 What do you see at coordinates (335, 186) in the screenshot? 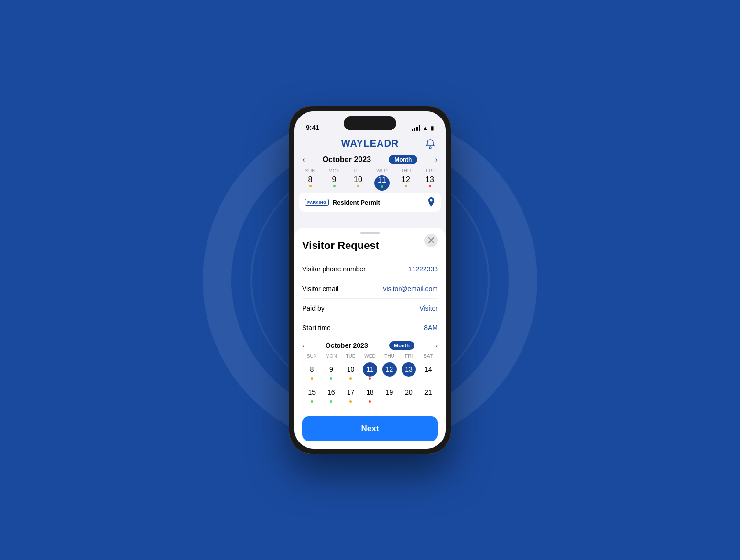
I see `bg-day-9-dot` at bounding box center [335, 186].